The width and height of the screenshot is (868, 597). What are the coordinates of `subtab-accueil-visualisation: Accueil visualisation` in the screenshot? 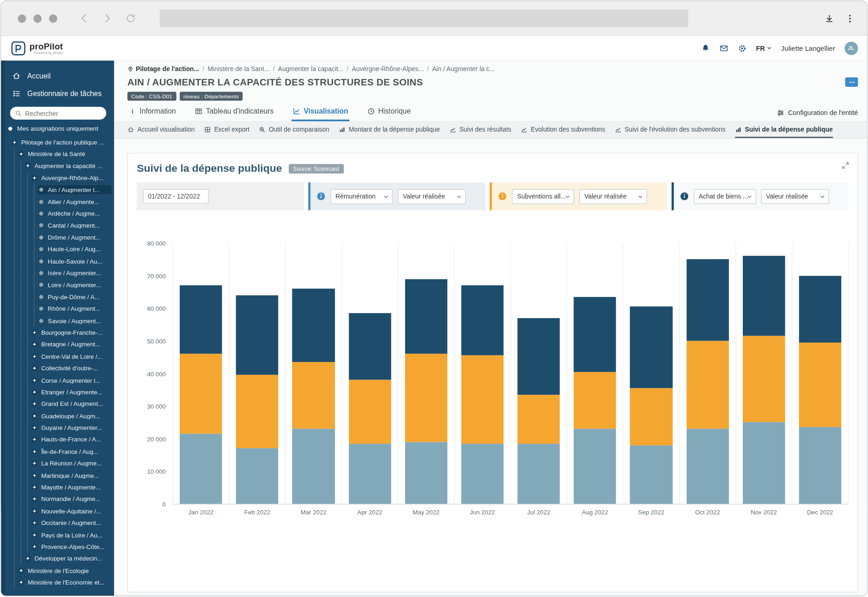 It's located at (161, 130).